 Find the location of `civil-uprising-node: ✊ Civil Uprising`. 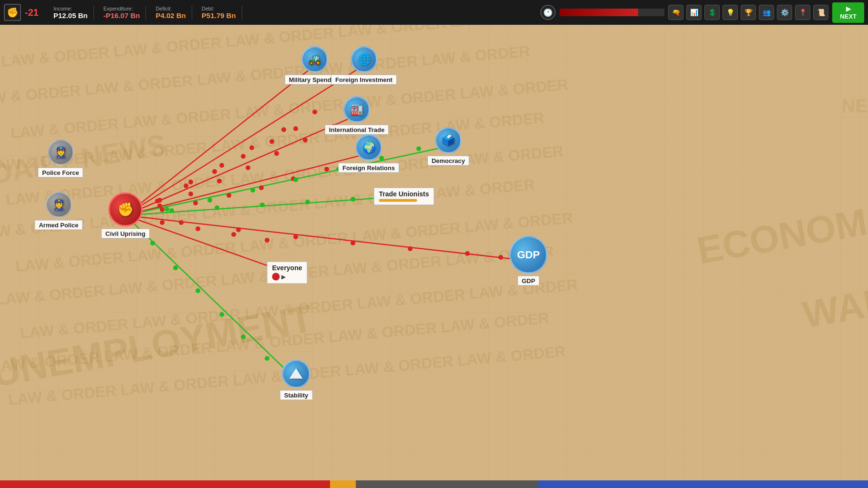

civil-uprising-node: ✊ Civil Uprising is located at coordinates (125, 215).